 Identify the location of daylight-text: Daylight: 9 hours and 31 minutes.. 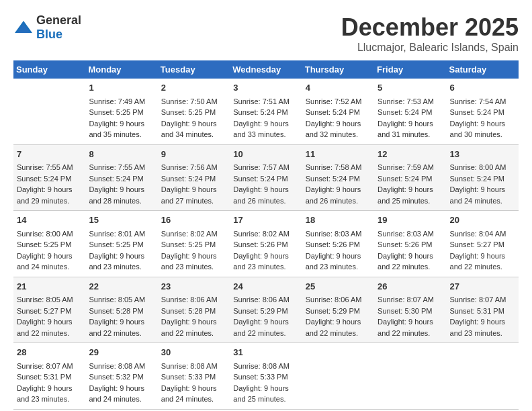
(406, 129).